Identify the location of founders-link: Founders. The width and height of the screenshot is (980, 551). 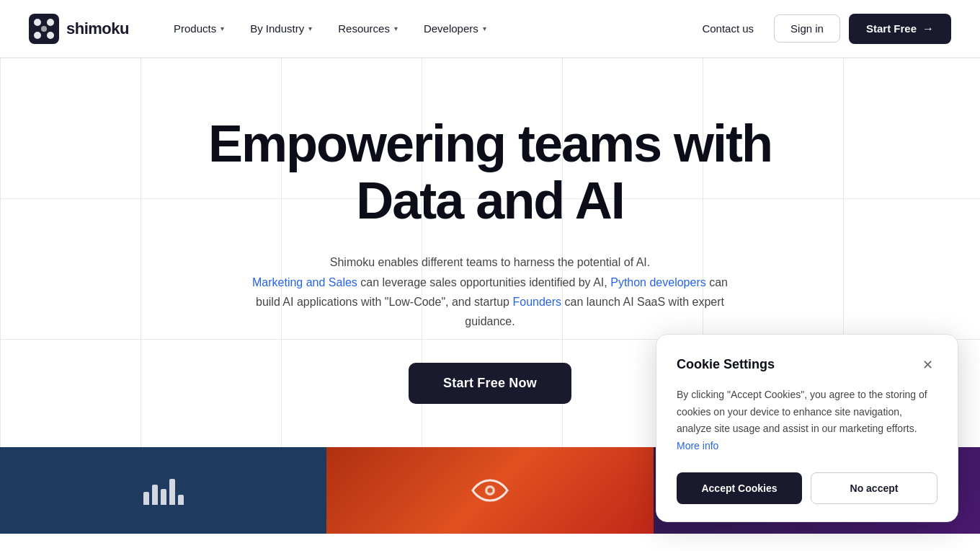
(537, 301).